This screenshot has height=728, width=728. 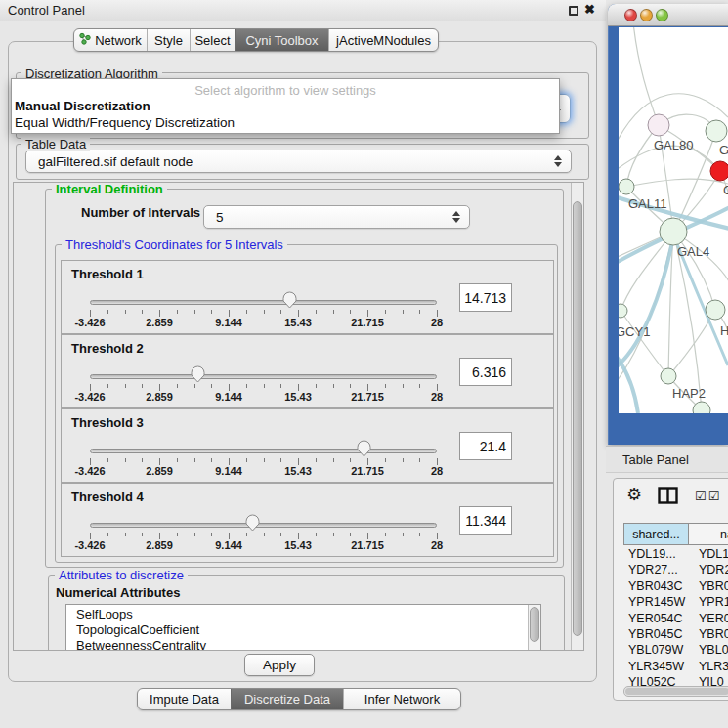 I want to click on threshold-value-field: 14.713, so click(x=486, y=297).